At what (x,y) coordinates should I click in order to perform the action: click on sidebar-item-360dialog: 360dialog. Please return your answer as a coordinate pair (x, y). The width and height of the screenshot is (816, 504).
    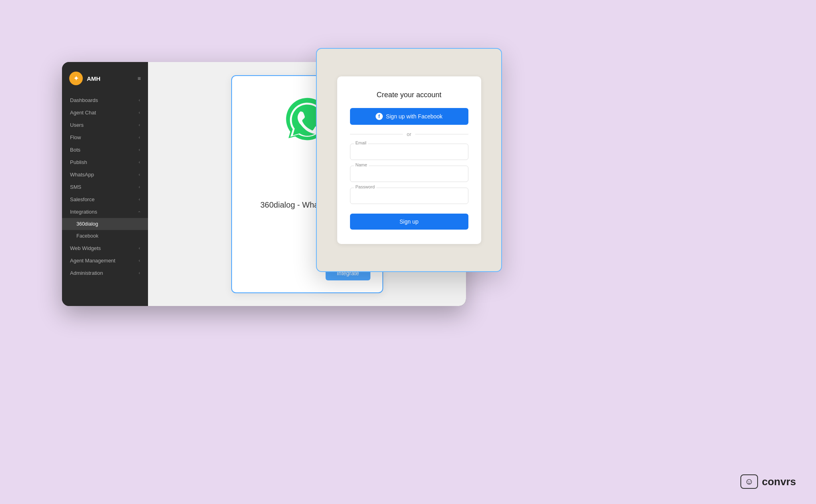
    Looking at the image, I should click on (105, 224).